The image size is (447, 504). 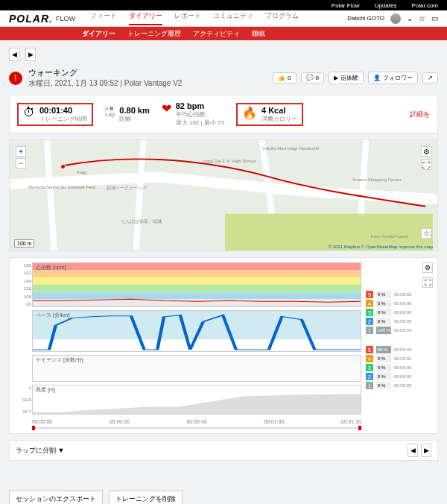 I want to click on zone-number: 3, so click(x=370, y=312).